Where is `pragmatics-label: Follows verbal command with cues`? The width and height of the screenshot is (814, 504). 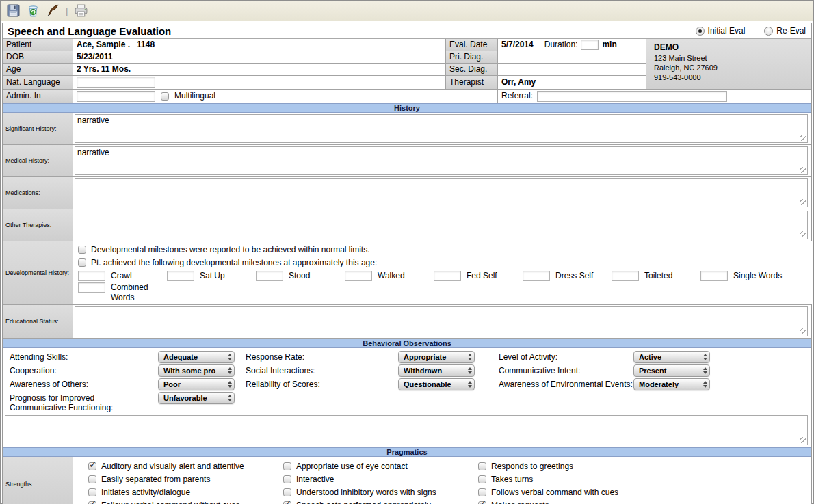
pragmatics-label: Follows verbal command with cues is located at coordinates (555, 492).